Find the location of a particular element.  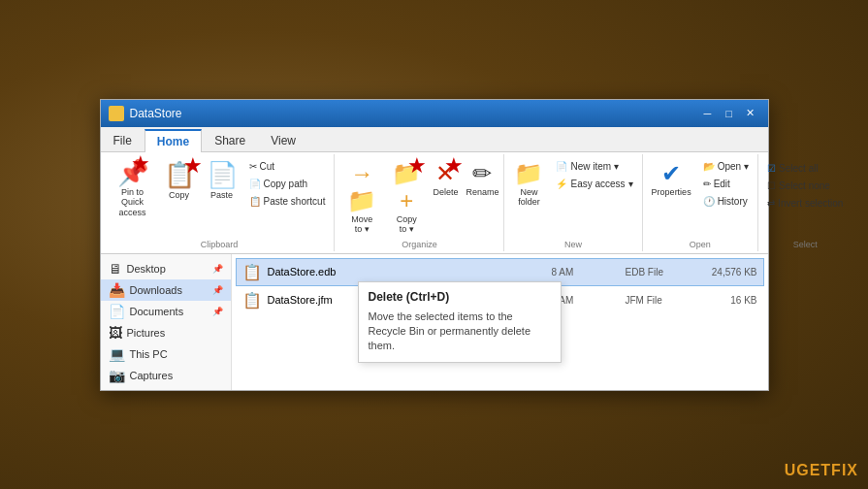

title-icon is located at coordinates (116, 114).